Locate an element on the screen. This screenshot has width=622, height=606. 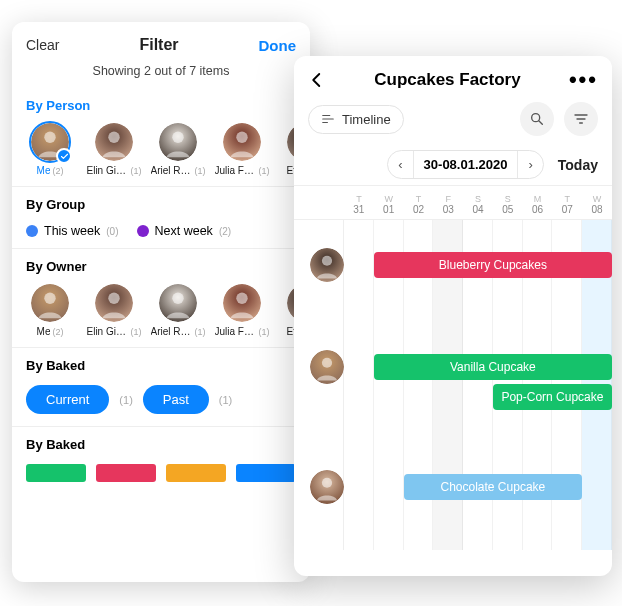
day-column-header: F03 is located at coordinates (448, 204).